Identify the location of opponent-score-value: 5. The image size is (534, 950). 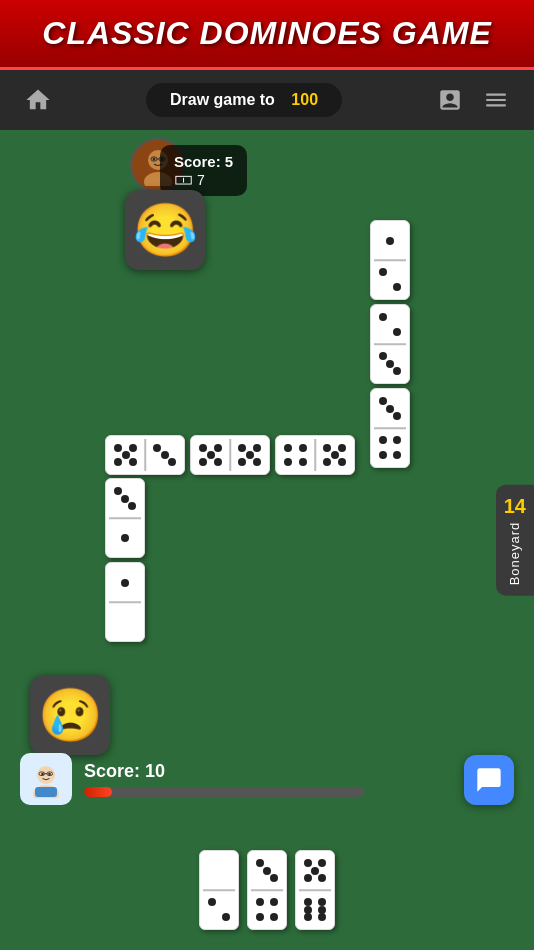
(229, 162).